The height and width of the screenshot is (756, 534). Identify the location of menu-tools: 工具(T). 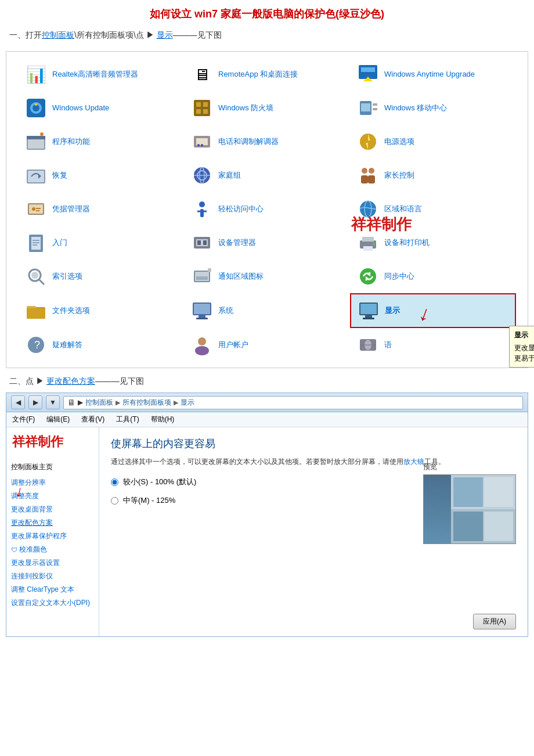
(128, 419).